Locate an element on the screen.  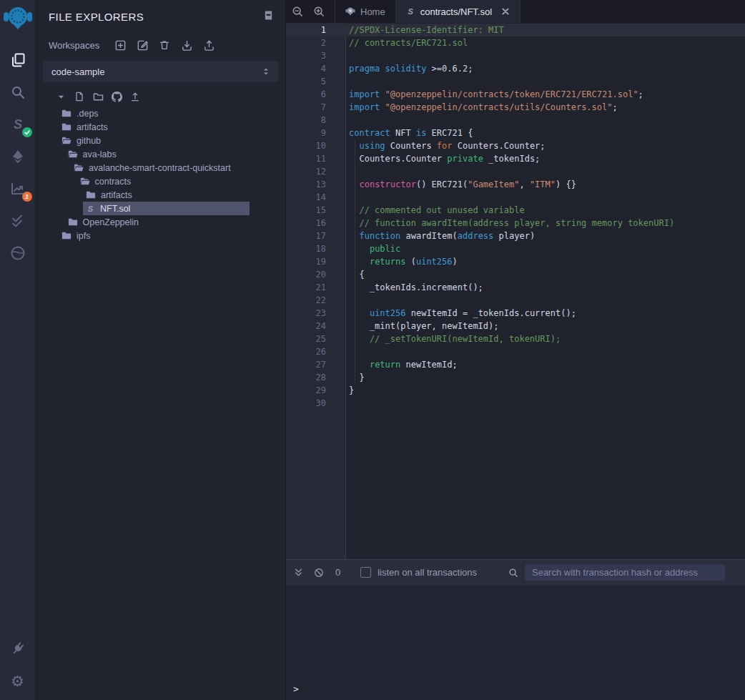
close-tab-icon is located at coordinates (505, 11).